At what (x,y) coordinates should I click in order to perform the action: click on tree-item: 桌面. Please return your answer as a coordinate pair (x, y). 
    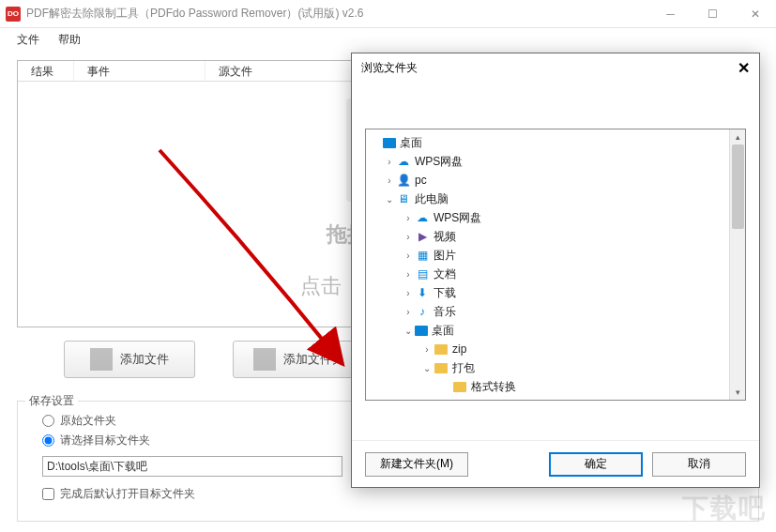
    Looking at the image, I should click on (555, 143).